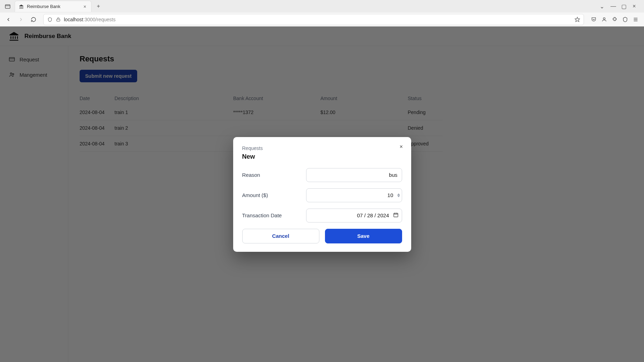 Image resolution: width=644 pixels, height=362 pixels. I want to click on window-controls: — ▢ ×, so click(624, 6).